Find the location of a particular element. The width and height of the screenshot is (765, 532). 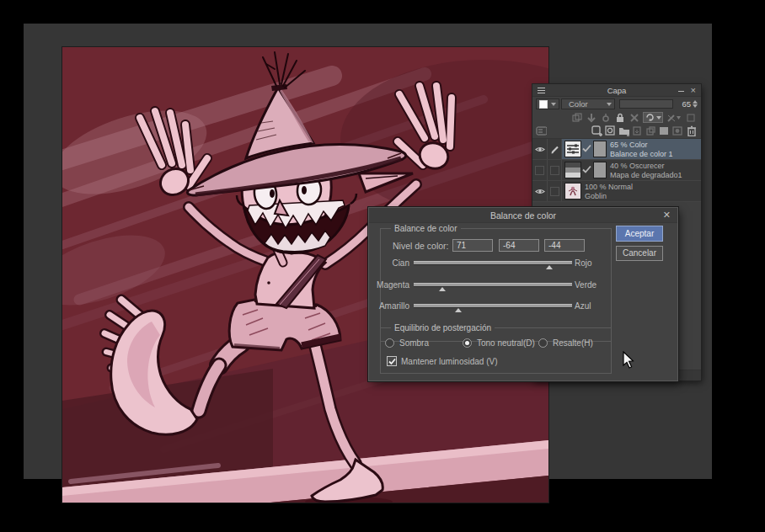

layer-row-gradient-map: 40 % Oscurecer Mapa de degradado1 is located at coordinates (617, 170).